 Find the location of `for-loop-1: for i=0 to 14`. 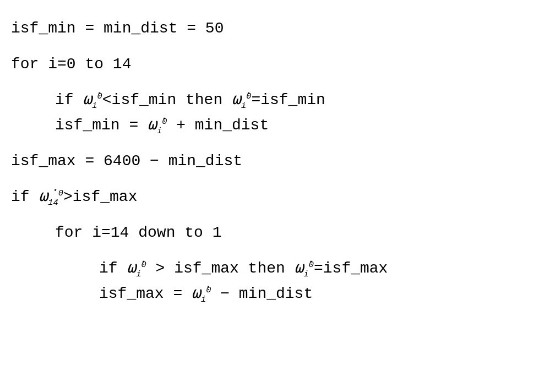

for-loop-1: for i=0 to 14 is located at coordinates (71, 65).